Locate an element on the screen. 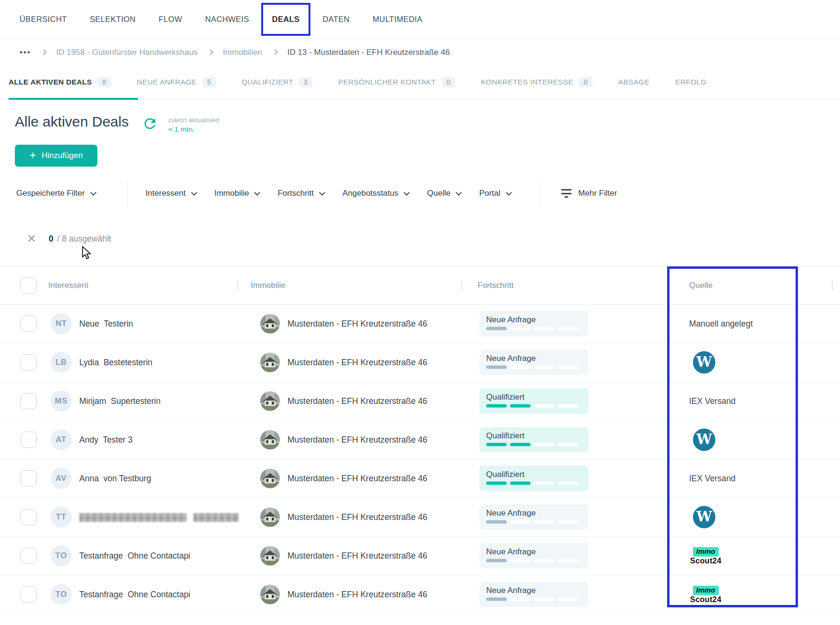 The width and height of the screenshot is (840, 625). nav-item-daten: DATEN is located at coordinates (336, 19).